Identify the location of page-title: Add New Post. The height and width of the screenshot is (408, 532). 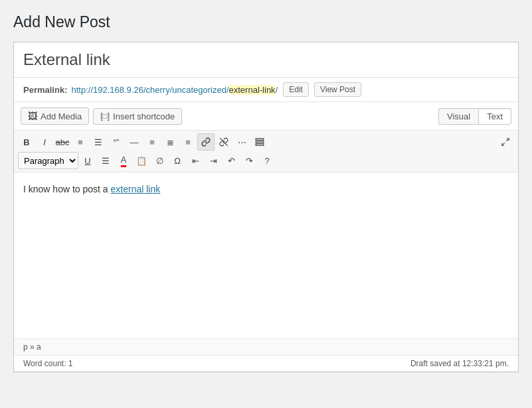
(266, 23).